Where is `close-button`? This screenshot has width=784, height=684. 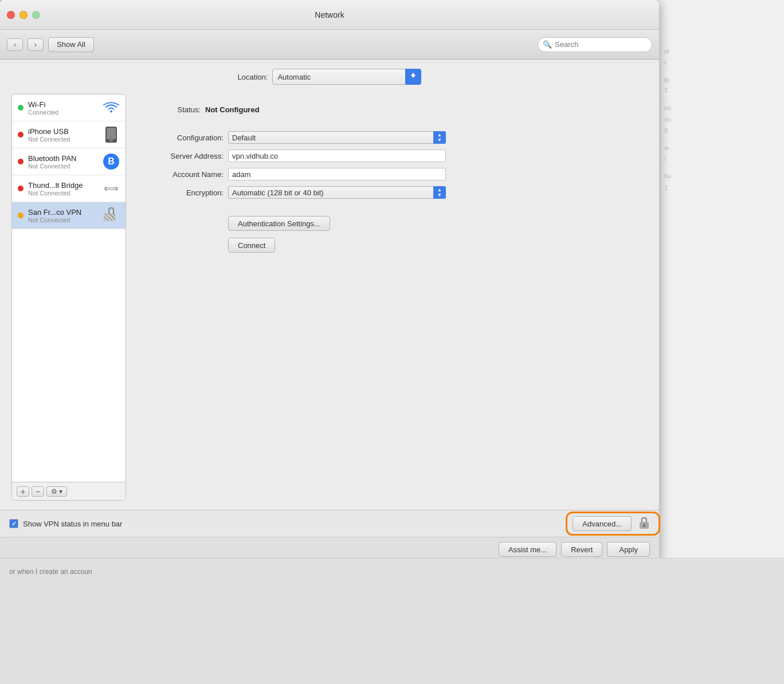 close-button is located at coordinates (11, 15).